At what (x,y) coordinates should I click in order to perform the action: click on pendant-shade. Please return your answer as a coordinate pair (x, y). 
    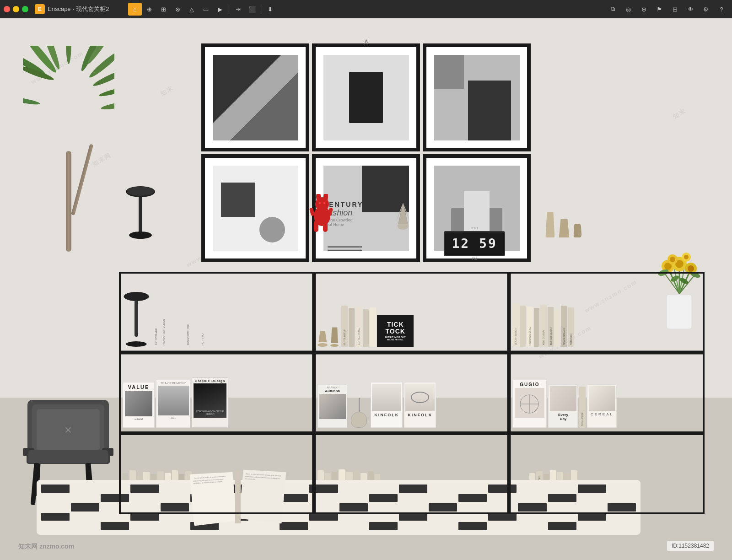
    Looking at the image, I should click on (359, 420).